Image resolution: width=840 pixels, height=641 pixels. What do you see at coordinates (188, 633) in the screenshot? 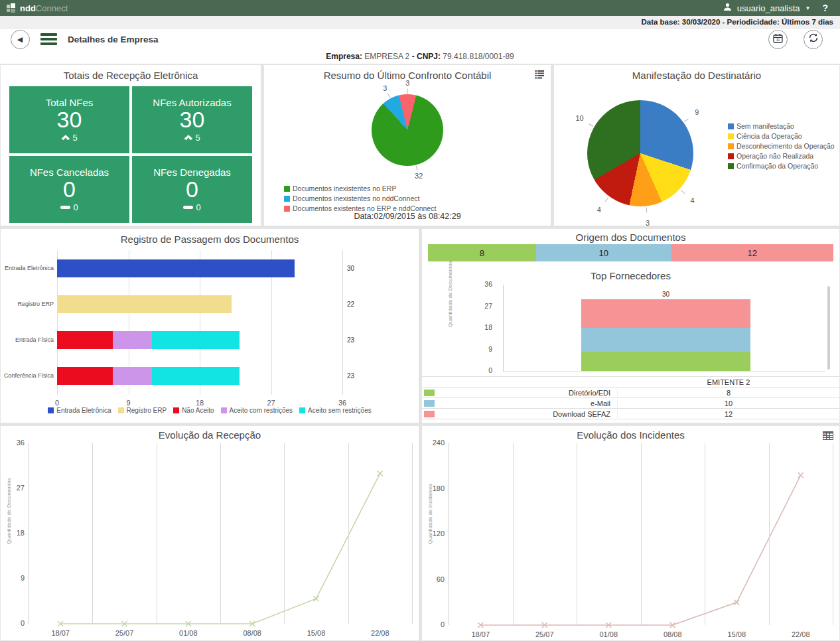
I see `x-tick-label: 01/08` at bounding box center [188, 633].